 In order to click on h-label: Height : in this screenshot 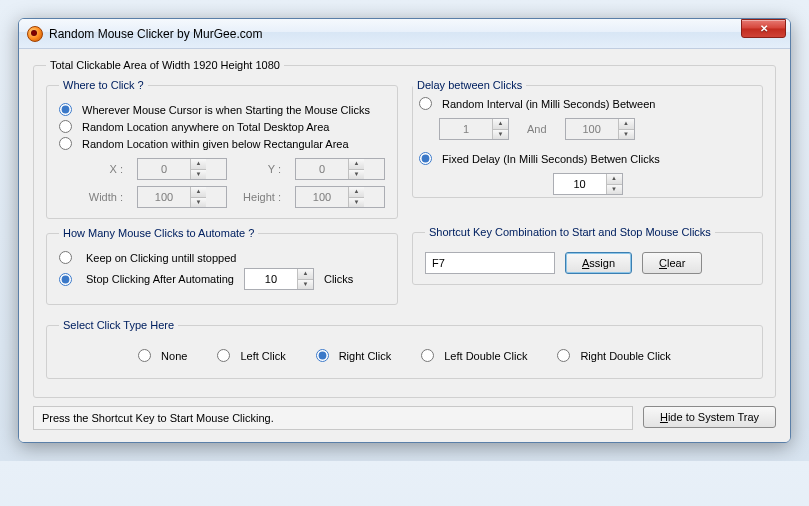, I will do `click(261, 197)`.